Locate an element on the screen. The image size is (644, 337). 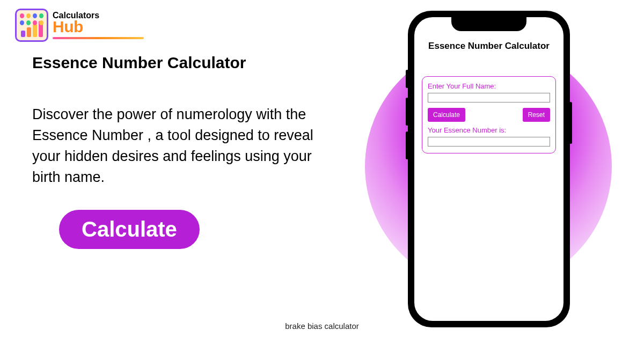
result-label: Your Essence Number is: is located at coordinates (489, 130).